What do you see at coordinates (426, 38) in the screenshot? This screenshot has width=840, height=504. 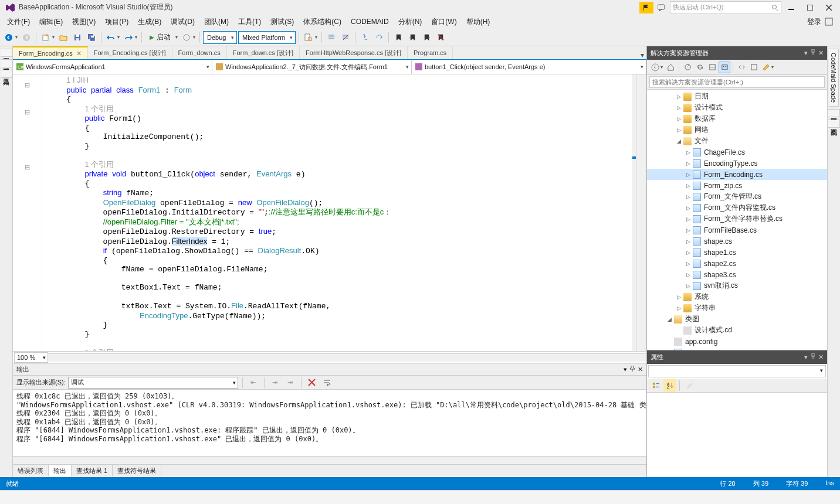 I see `bookmark-next-button` at bounding box center [426, 38].